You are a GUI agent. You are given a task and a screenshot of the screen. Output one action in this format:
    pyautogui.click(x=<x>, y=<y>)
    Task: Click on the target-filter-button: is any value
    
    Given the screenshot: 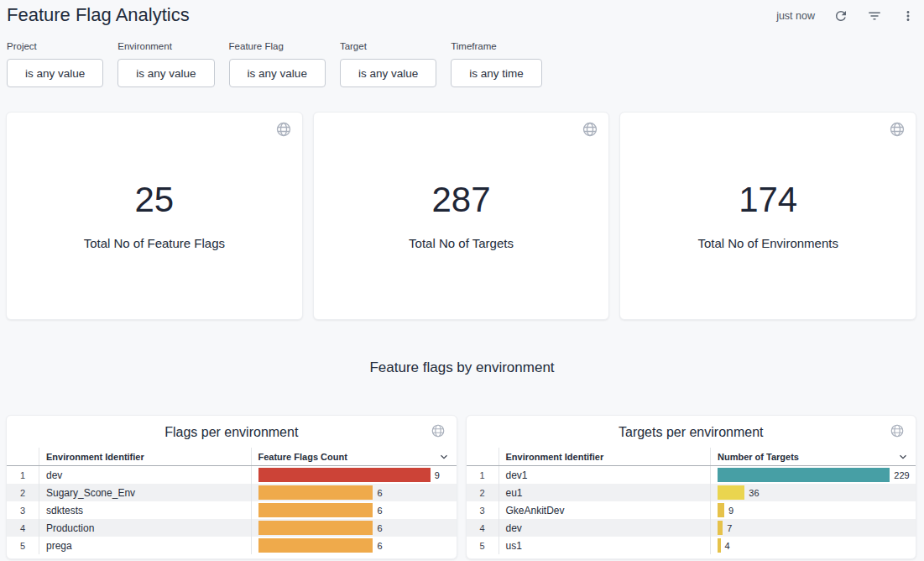 What is the action you would take?
    pyautogui.click(x=388, y=73)
    